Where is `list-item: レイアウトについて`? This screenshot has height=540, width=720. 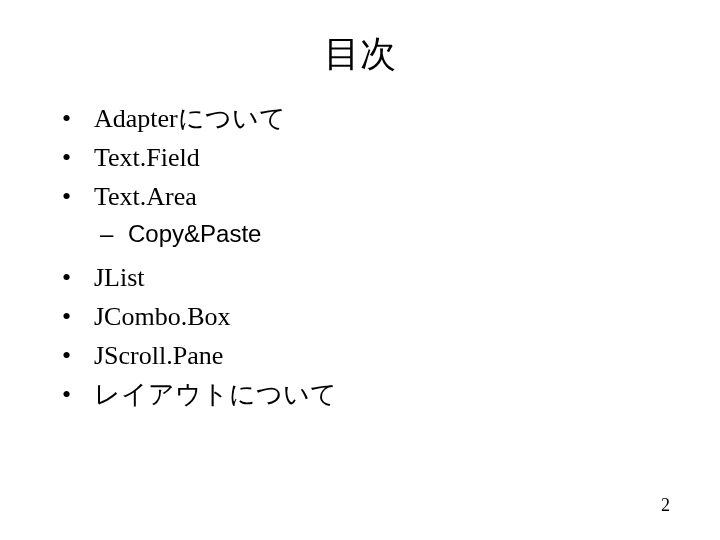
list-item: レイアウトについて is located at coordinates (360, 394).